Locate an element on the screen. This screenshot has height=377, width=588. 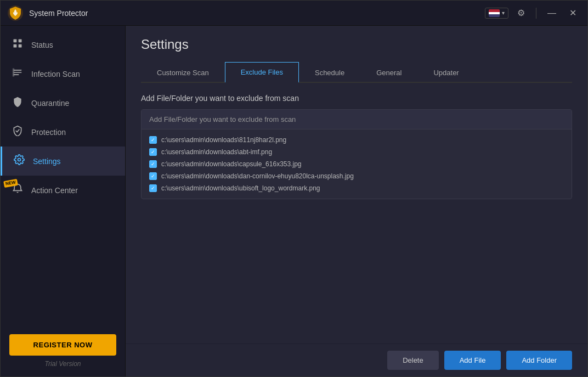
add-folder-button: Add Folder is located at coordinates (539, 360).